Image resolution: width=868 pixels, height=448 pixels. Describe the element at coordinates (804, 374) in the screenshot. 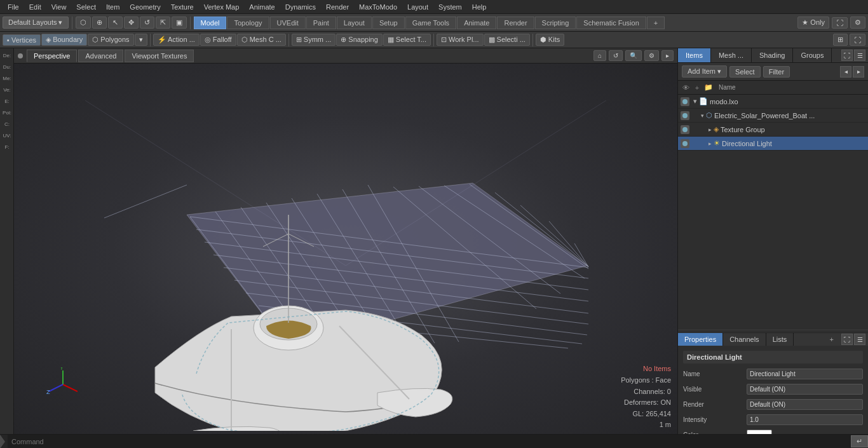

I see `prop-value-name: Directional Light` at that location.